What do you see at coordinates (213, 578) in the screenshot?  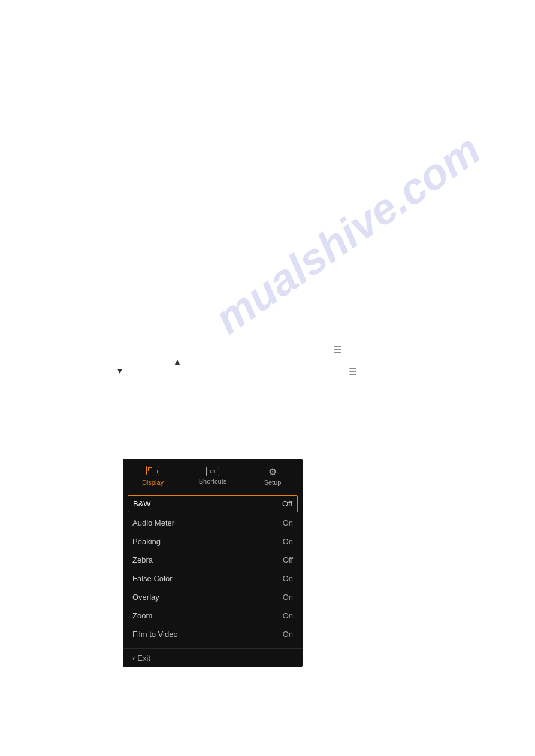 I see `menu-row-false-color: False Color On` at bounding box center [213, 578].